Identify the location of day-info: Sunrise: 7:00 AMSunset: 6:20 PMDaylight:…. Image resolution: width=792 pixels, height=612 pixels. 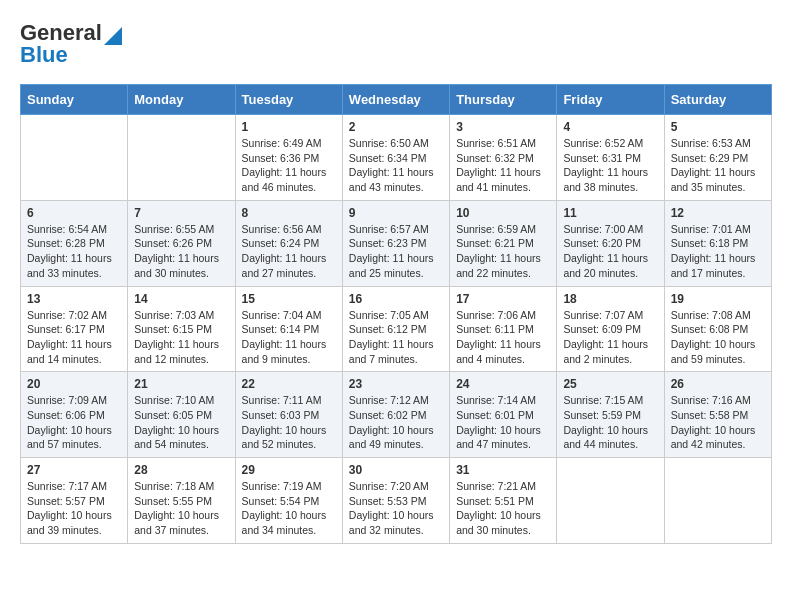
(610, 252).